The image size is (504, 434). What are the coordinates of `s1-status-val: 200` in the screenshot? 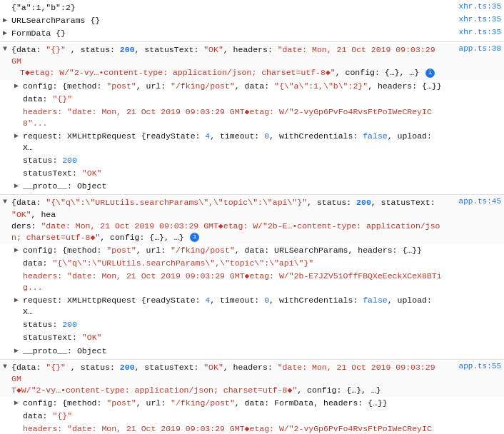 It's located at (127, 50).